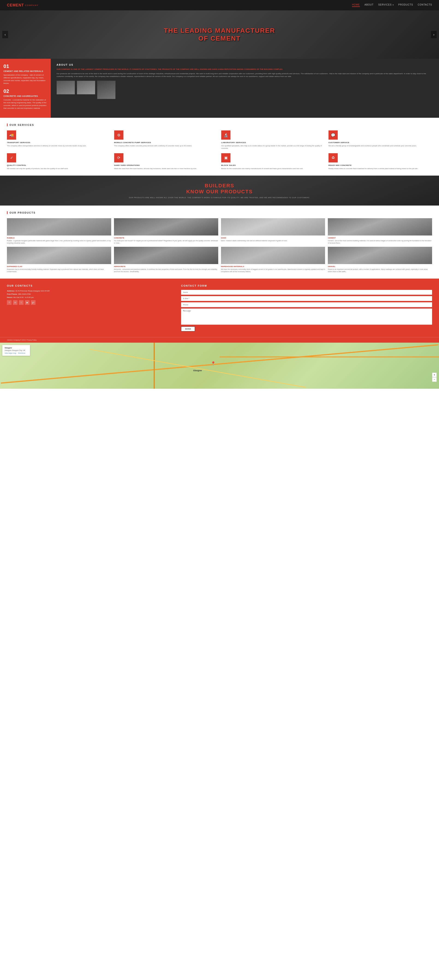 Image resolution: width=439 pixels, height=980 pixels. I want to click on name-input, so click(307, 292).